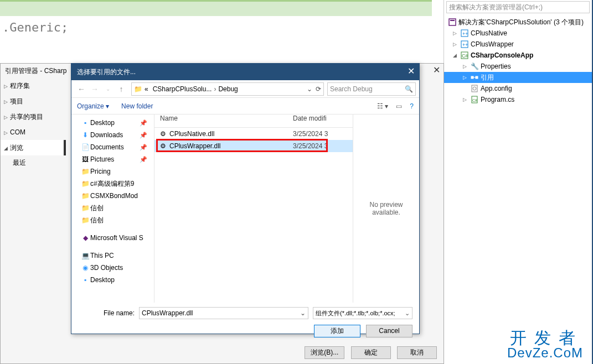  What do you see at coordinates (518, 55) in the screenshot?
I see `project-csharp: ◢ C# CSharpConsoleApp` at bounding box center [518, 55].